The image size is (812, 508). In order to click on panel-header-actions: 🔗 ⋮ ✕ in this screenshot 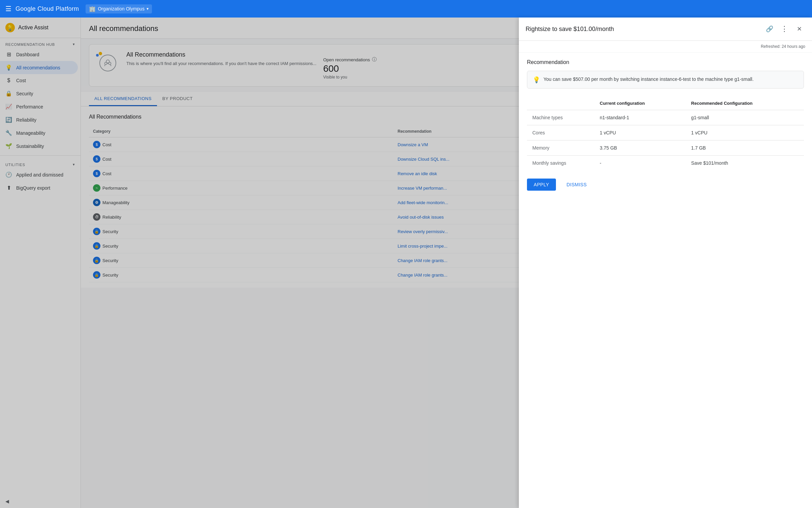, I will do `click(784, 29)`.